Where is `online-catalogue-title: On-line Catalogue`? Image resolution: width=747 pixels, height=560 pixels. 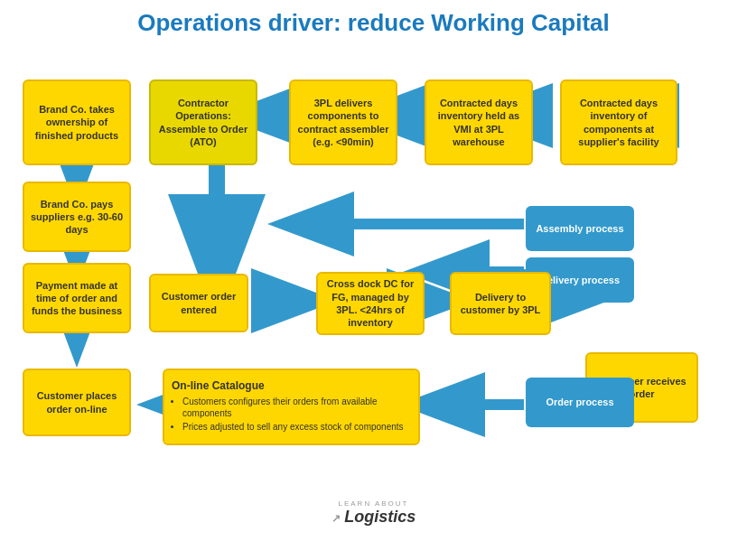
online-catalogue-title: On-line Catalogue is located at coordinates (219, 387).